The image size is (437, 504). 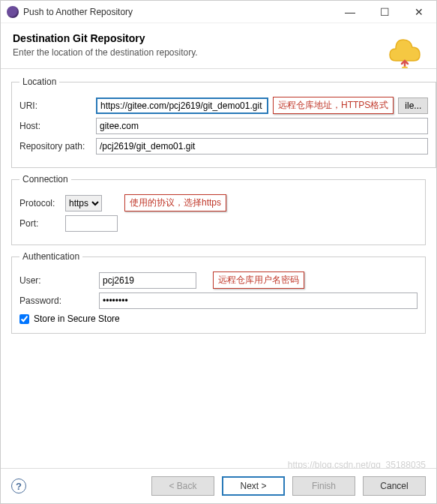 I want to click on auth-legend: Authentication, so click(x=51, y=256).